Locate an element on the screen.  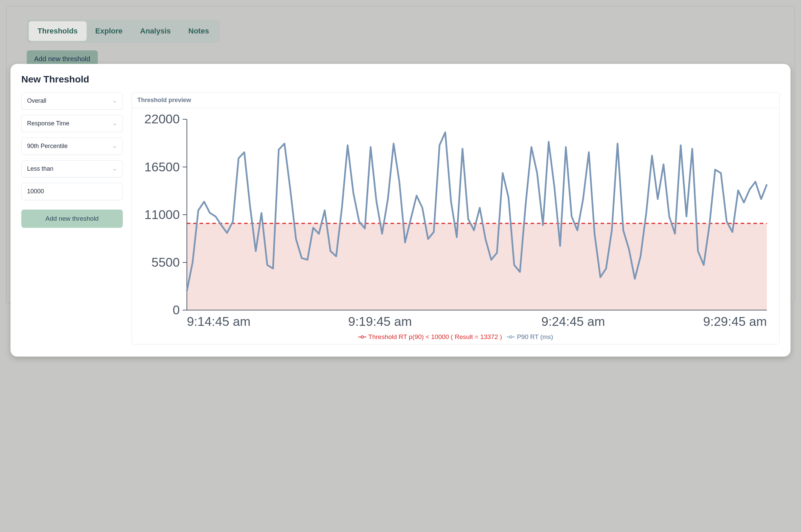
tab-analysis: Analysis is located at coordinates (156, 31).